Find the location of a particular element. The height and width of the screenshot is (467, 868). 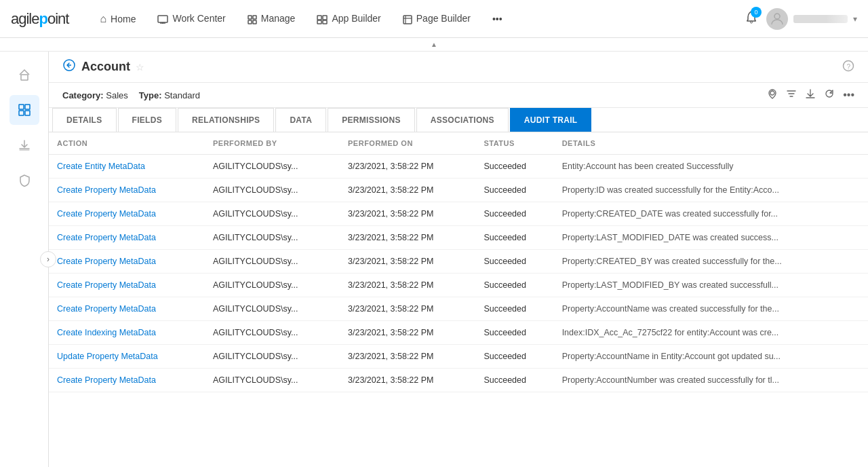

avatar is located at coordinates (777, 19).